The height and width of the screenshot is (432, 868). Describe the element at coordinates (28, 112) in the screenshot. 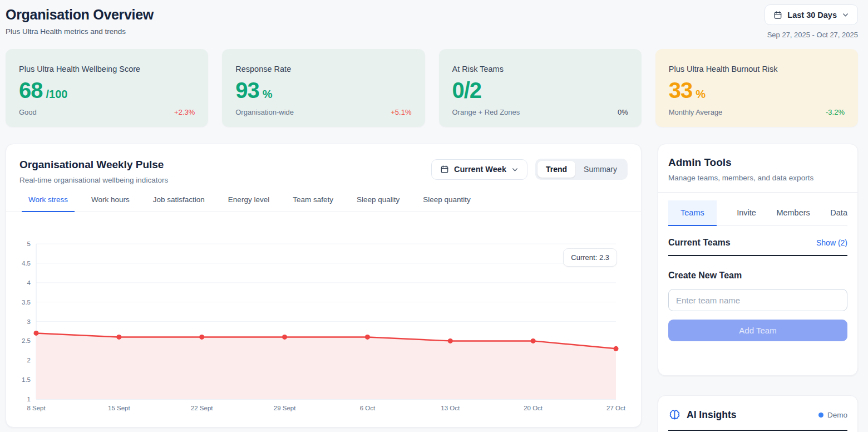

I see `metric-caption: Good` at that location.